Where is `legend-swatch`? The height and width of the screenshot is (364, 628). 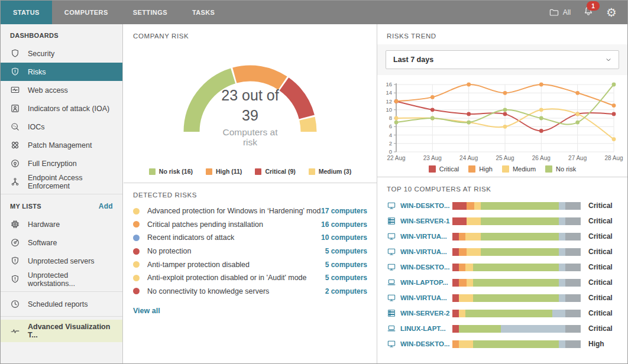 legend-swatch is located at coordinates (432, 169).